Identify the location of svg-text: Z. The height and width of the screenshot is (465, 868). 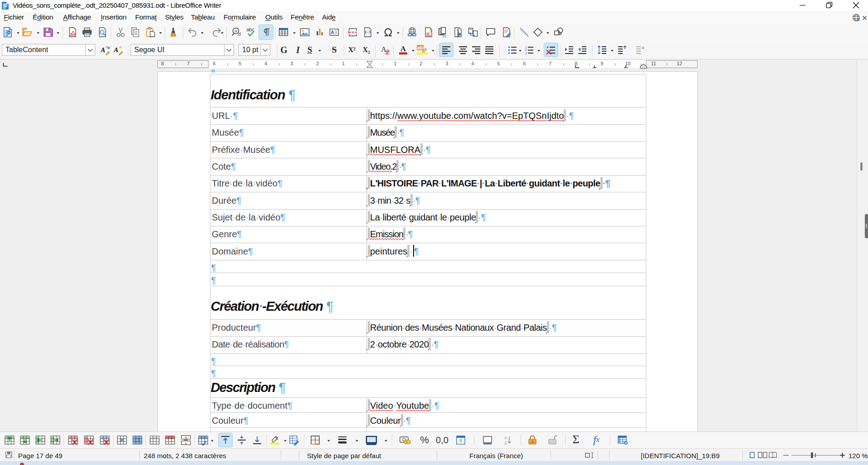
(506, 443).